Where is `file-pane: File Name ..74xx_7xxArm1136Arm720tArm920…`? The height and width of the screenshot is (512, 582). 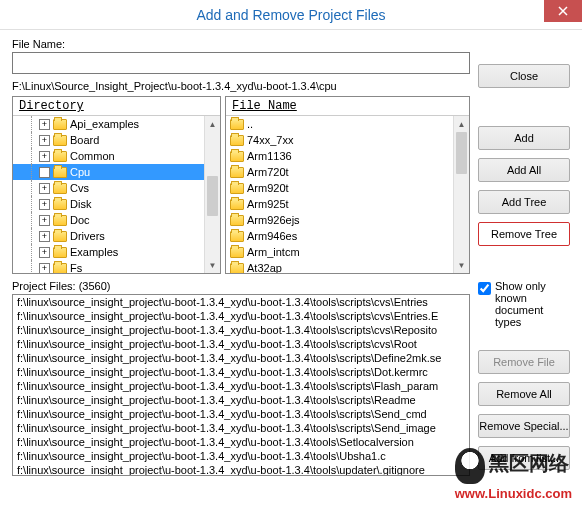
file-pane: File Name ..74xx_7xxArm1136Arm720tArm920… is located at coordinates (348, 185).